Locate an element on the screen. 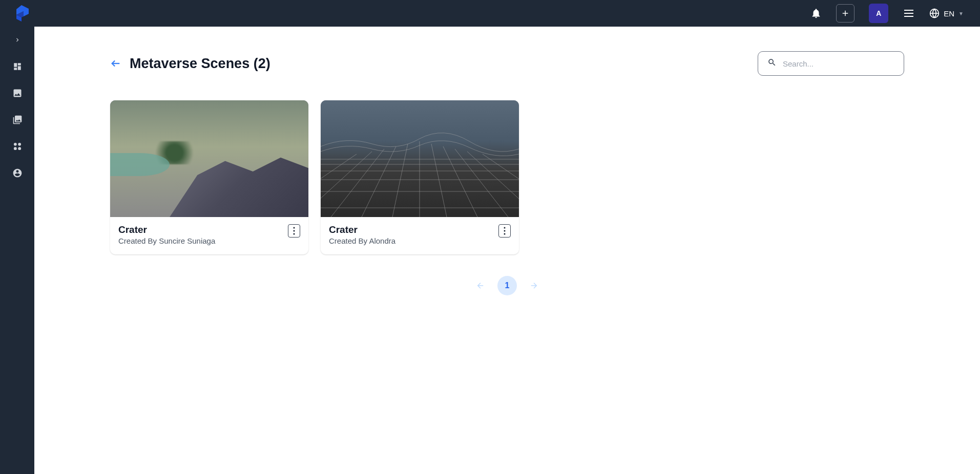  pagination-next is located at coordinates (534, 286).